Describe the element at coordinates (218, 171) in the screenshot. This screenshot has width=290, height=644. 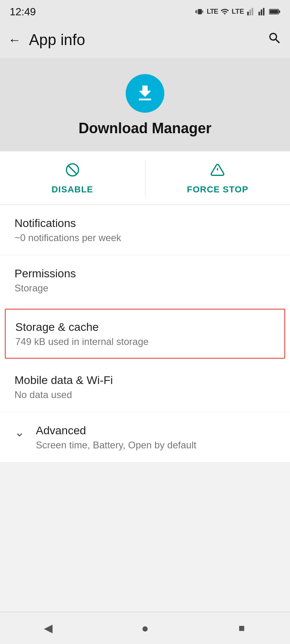
I see `force-stop-icon` at that location.